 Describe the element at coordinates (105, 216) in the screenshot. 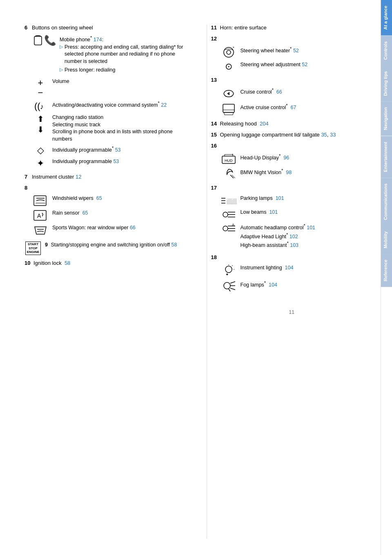

I see `sub-rain: A Rain sensor 65` at that location.